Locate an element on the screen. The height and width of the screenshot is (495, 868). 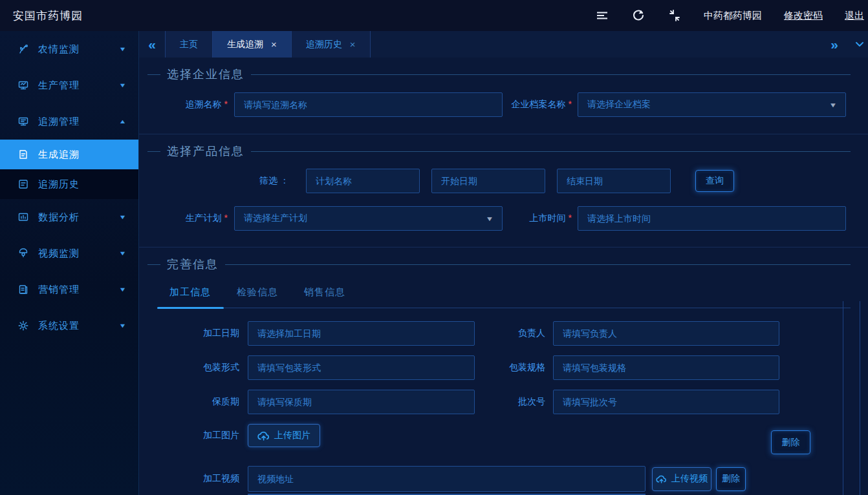
sidebar-item-data-analysis: 数据分析 ▼ is located at coordinates (69, 217).